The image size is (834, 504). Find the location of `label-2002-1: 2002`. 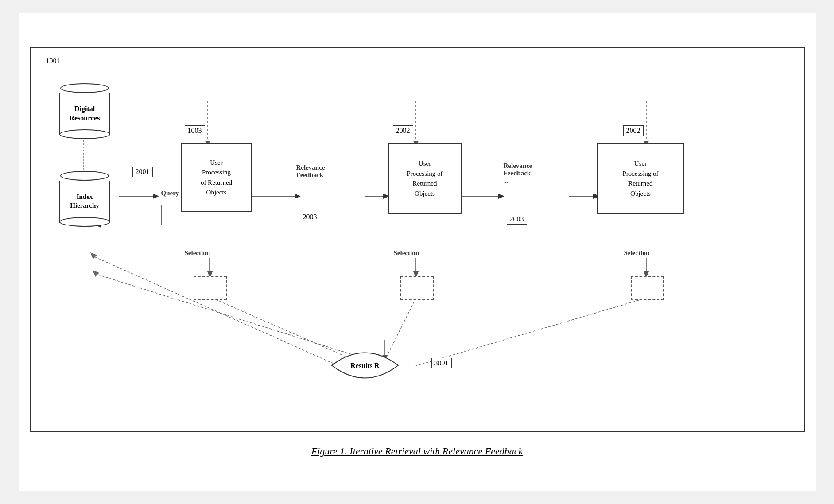

label-2002-1: 2002 is located at coordinates (403, 131).